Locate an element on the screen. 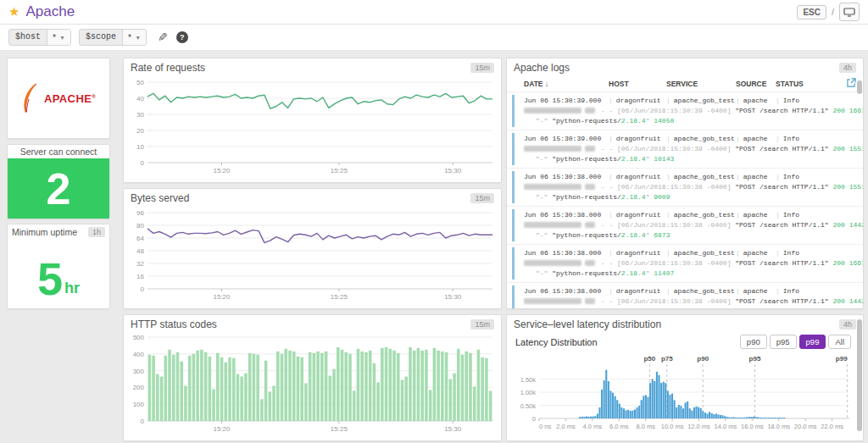 Image resolution: width=868 pixels, height=443 pixels. svg-text: 15:25 is located at coordinates (339, 296).